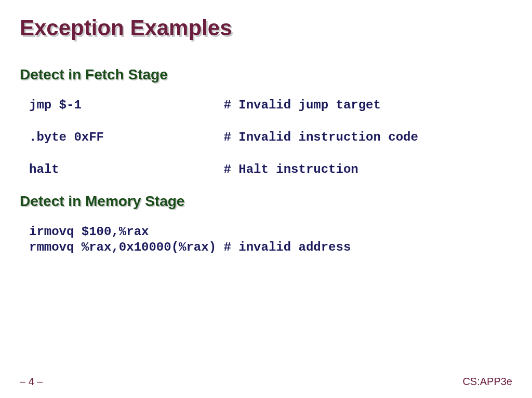 This screenshot has height=398, width=532. Describe the element at coordinates (271, 138) in the screenshot. I see `code-line: .byte 0xFF # Invalid instruction code` at that location.